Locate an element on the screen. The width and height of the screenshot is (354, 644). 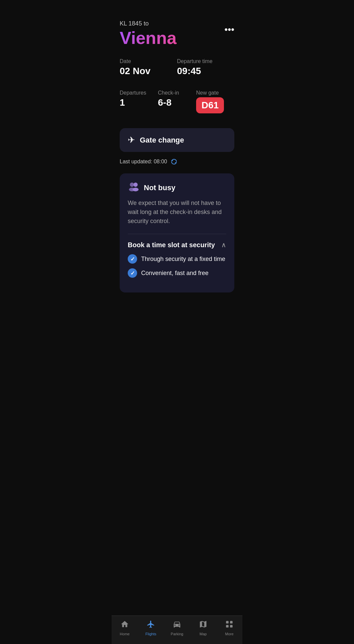
flight-destination: Vienna is located at coordinates (148, 38).